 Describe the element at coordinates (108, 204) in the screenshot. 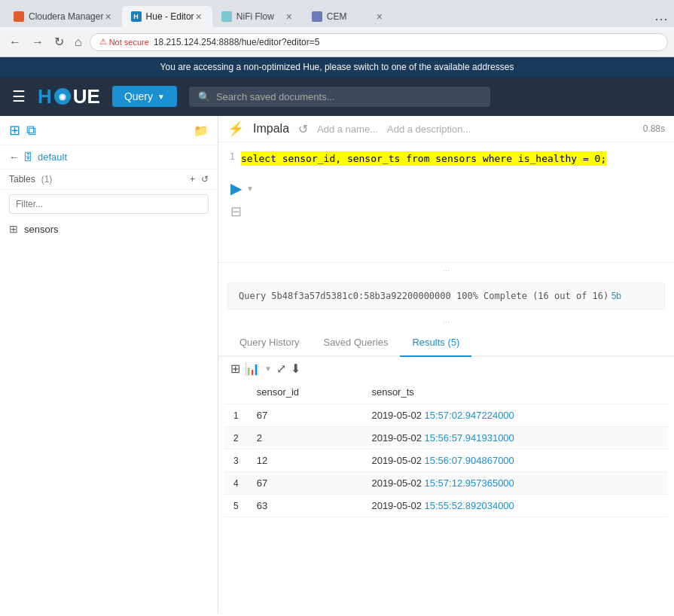

I see `table-filter-input` at that location.